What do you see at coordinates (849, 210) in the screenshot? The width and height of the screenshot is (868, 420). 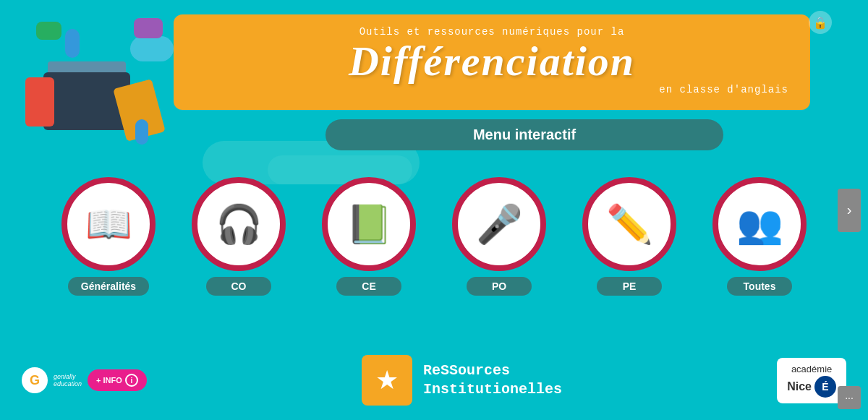 I see `chevron-right-icon: ›` at bounding box center [849, 210].